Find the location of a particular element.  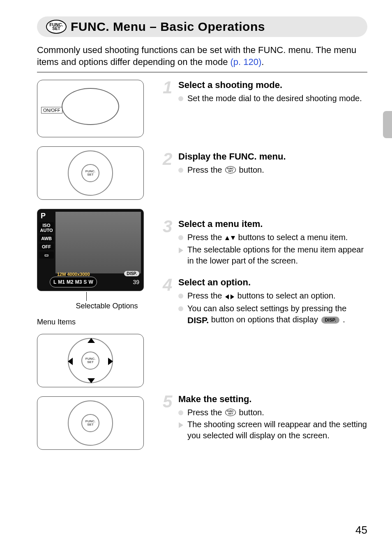

lcd-option: M2 is located at coordinates (70, 282).